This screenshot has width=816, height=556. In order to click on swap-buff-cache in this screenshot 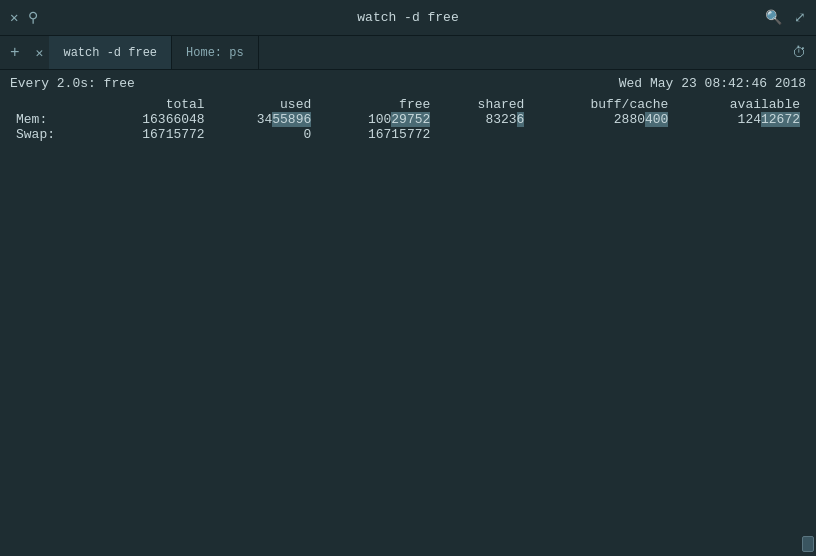, I will do `click(602, 134)`.